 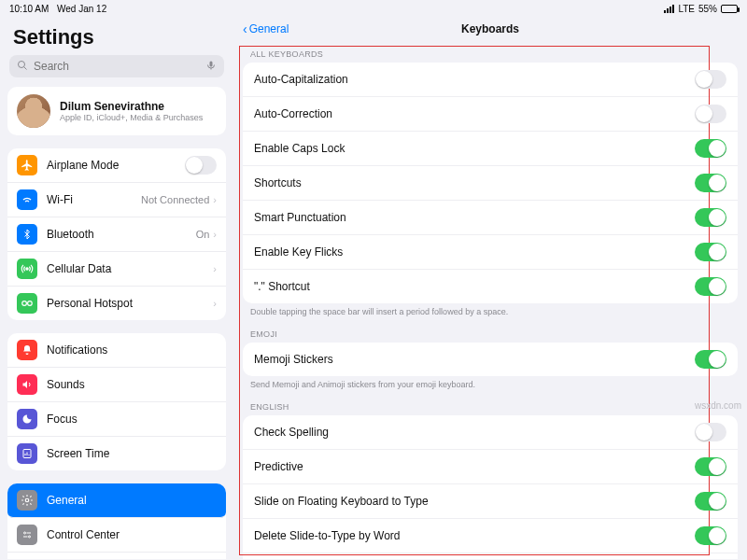 What do you see at coordinates (490, 313) in the screenshot?
I see `section-footer: Double tapping the space bar will insert…` at bounding box center [490, 313].